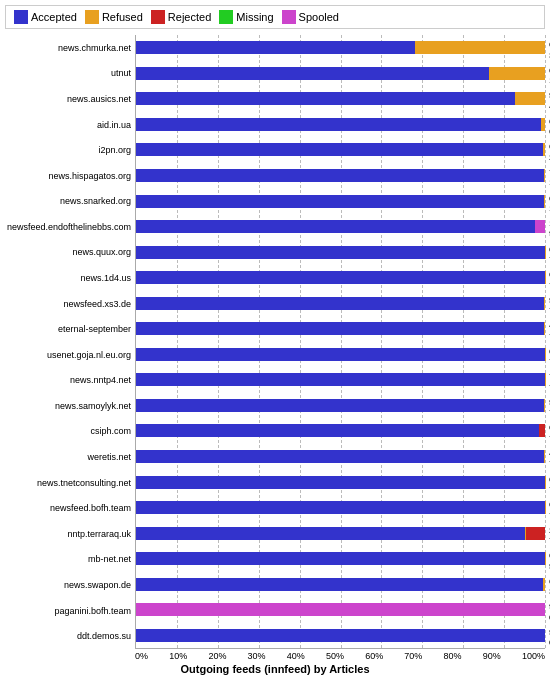  I want to click on missing-icon, so click(226, 17).